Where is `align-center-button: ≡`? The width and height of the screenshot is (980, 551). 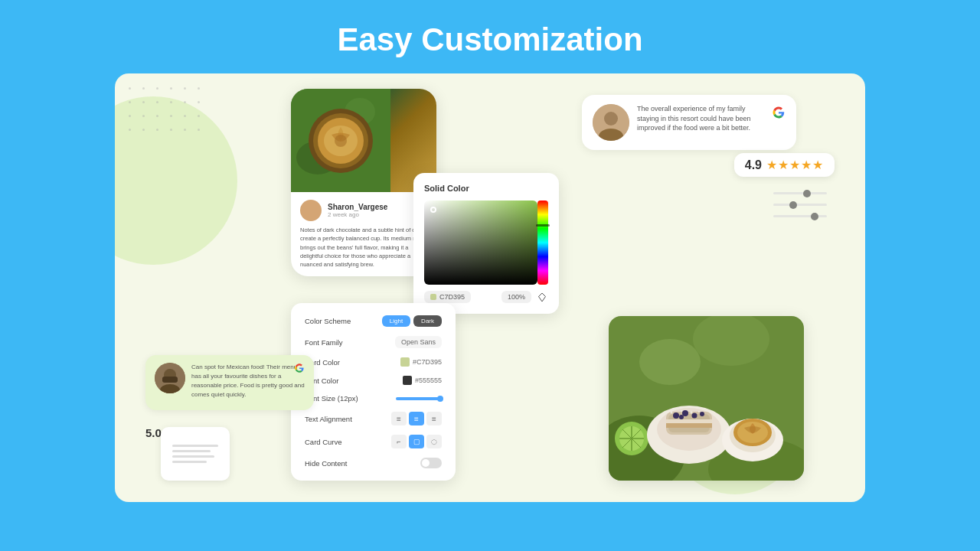
align-center-button: ≡ is located at coordinates (416, 419).